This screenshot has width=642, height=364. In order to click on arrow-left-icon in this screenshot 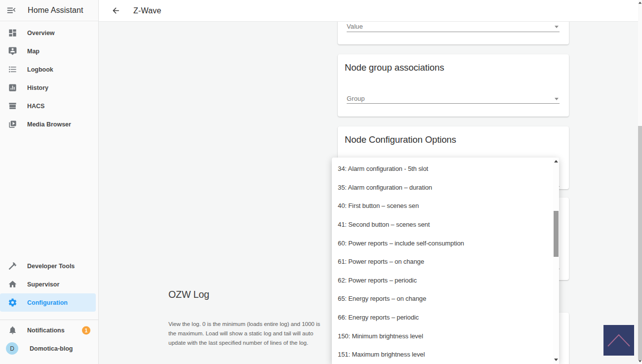, I will do `click(116, 11)`.